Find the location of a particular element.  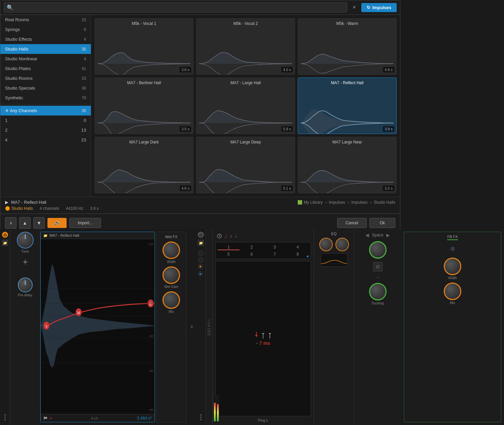

level-meters is located at coordinates (216, 408).